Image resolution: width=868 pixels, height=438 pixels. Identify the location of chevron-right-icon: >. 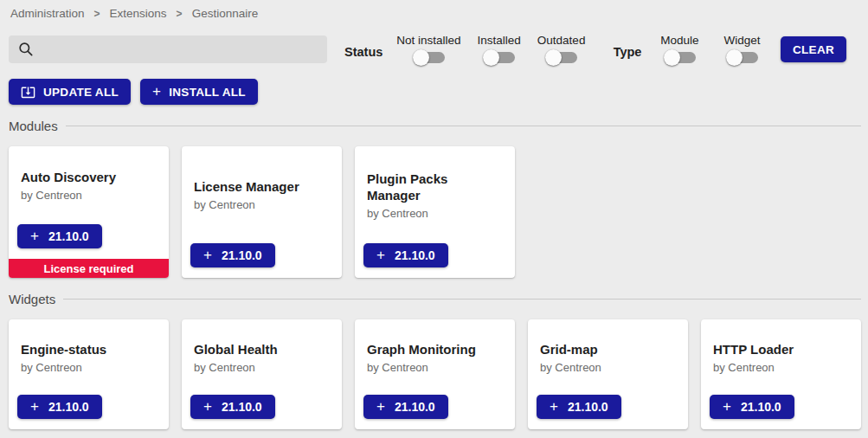
(180, 14).